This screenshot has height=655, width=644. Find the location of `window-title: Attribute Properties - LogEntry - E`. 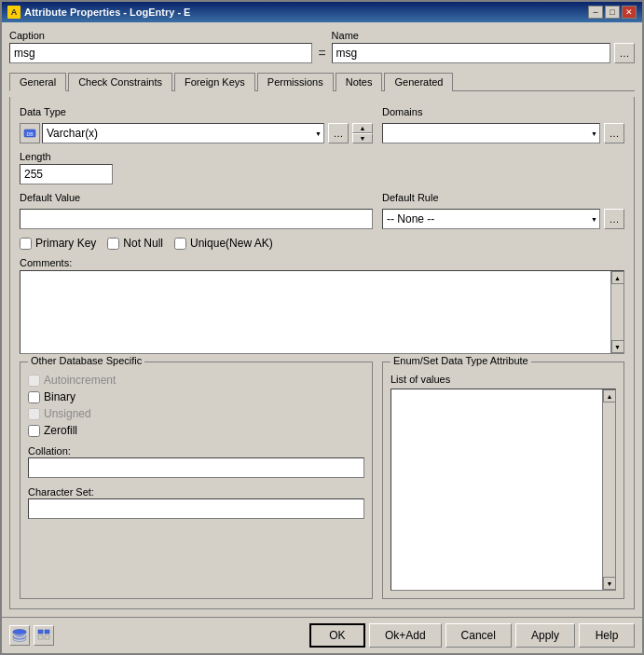

window-title: Attribute Properties - LogEntry - E is located at coordinates (107, 12).